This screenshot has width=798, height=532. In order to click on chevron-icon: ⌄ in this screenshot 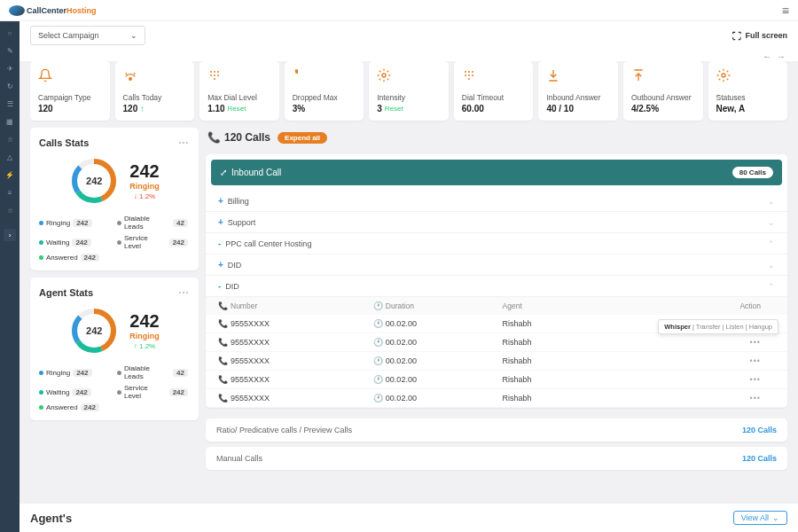, I will do `click(771, 201)`.